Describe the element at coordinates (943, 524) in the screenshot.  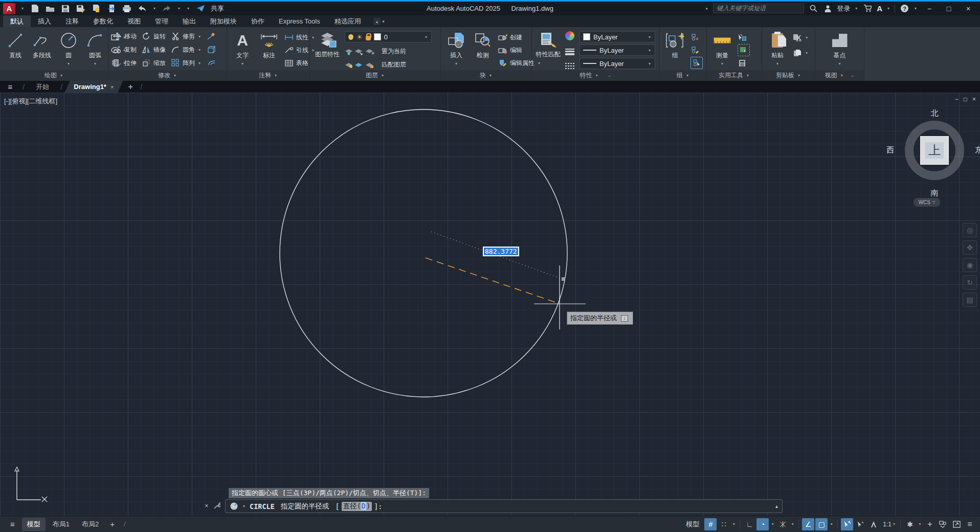
I see `isolate-objects-icon` at that location.